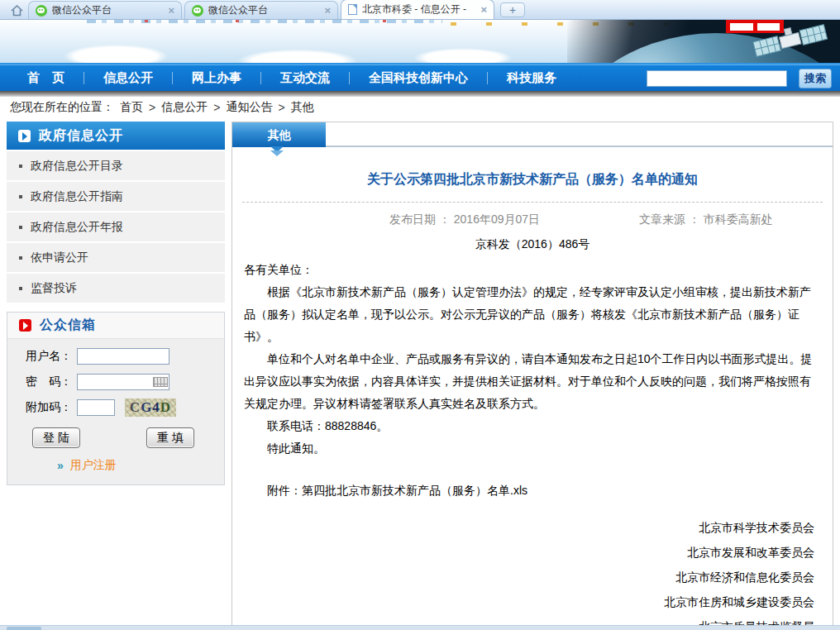  I want to click on publish-date-label: 发布日期 ：, so click(420, 219).